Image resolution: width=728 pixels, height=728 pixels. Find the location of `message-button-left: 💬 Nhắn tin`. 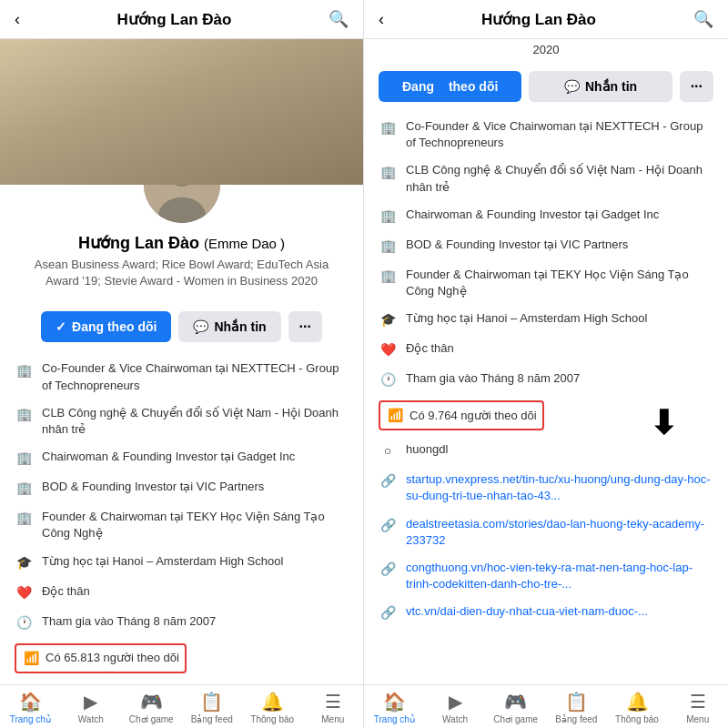

message-button-left: 💬 Nhắn tin is located at coordinates (229, 327).